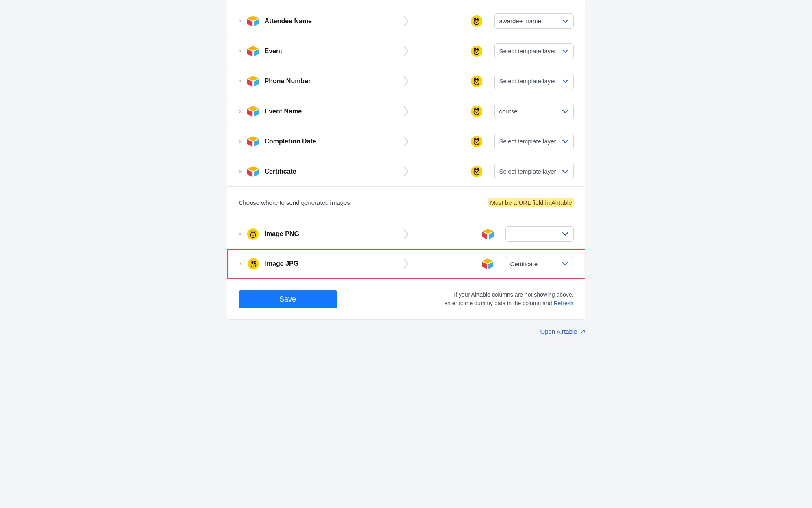  What do you see at coordinates (282, 264) in the screenshot?
I see `output-label: Image JPG` at bounding box center [282, 264].